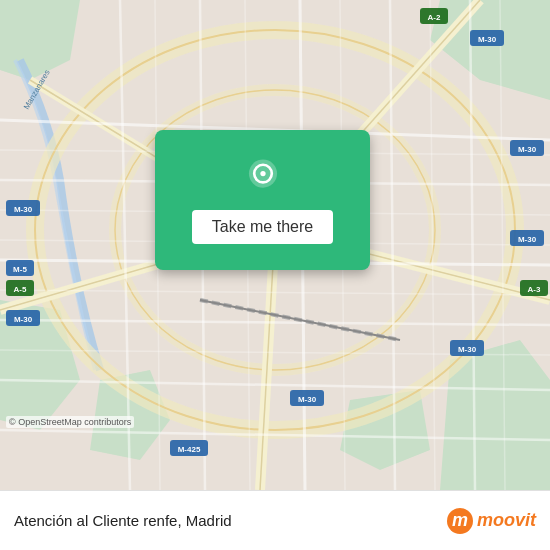 The height and width of the screenshot is (550, 550). What do you see at coordinates (230, 520) in the screenshot?
I see `location-name: Atención al Cliente renfe, Madrid` at bounding box center [230, 520].